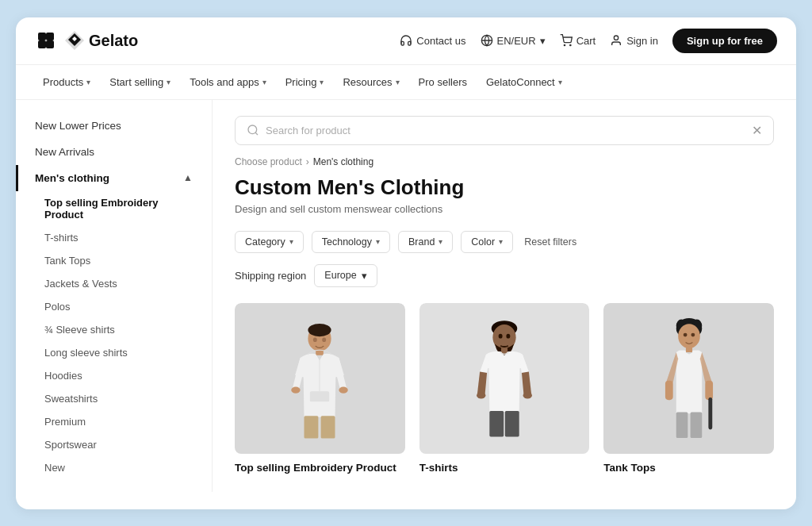 The image size is (812, 526). What do you see at coordinates (343, 162) in the screenshot?
I see `breadcrumb-current: Men's clothing` at bounding box center [343, 162].